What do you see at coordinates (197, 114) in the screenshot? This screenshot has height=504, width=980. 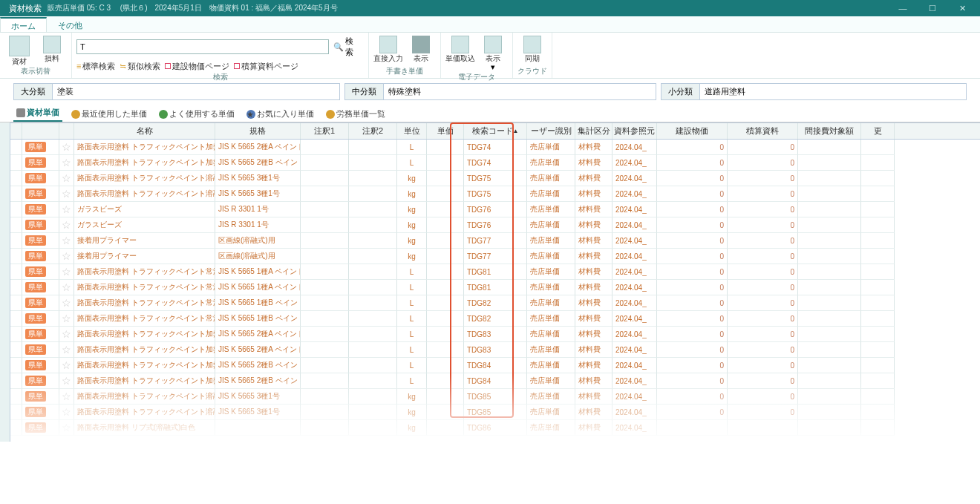 I see `subtab-frequent: よく使用する単価` at bounding box center [197, 114].